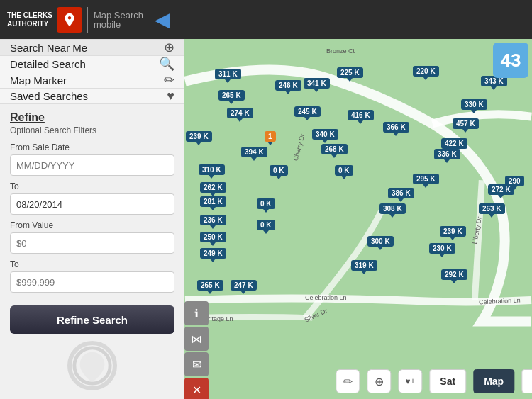  Describe the element at coordinates (92, 243) in the screenshot. I see `from-value-input` at that location.